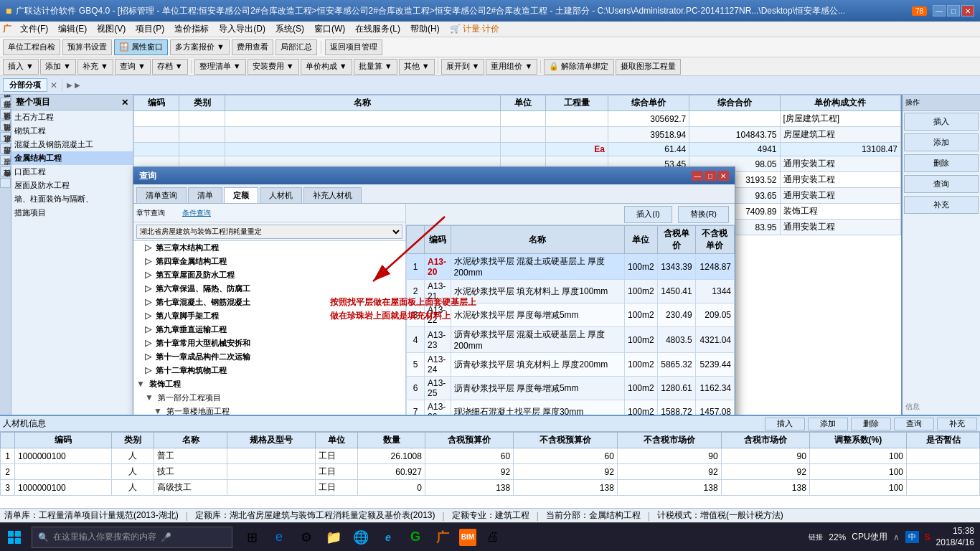 The height and width of the screenshot is (551, 980). What do you see at coordinates (197, 213) in the screenshot?
I see `condition-search: 条件查询` at bounding box center [197, 213].